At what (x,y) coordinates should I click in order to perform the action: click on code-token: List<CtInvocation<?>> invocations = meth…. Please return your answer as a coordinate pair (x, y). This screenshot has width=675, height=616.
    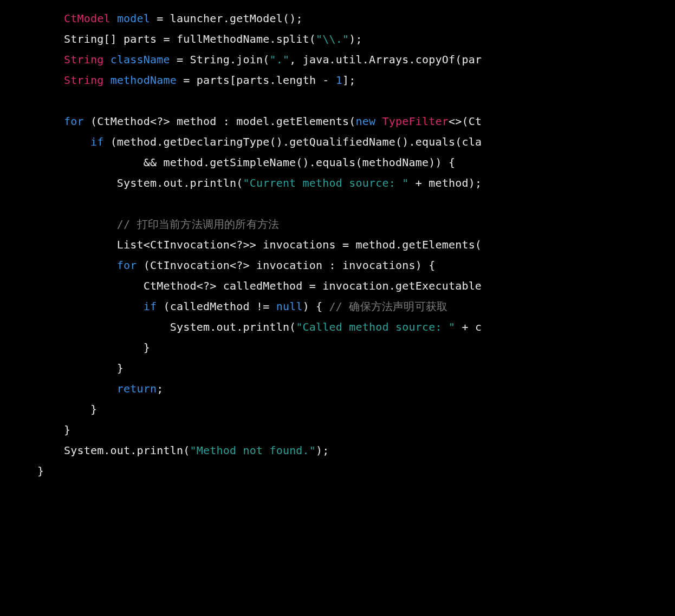
    Looking at the image, I should click on (246, 245).